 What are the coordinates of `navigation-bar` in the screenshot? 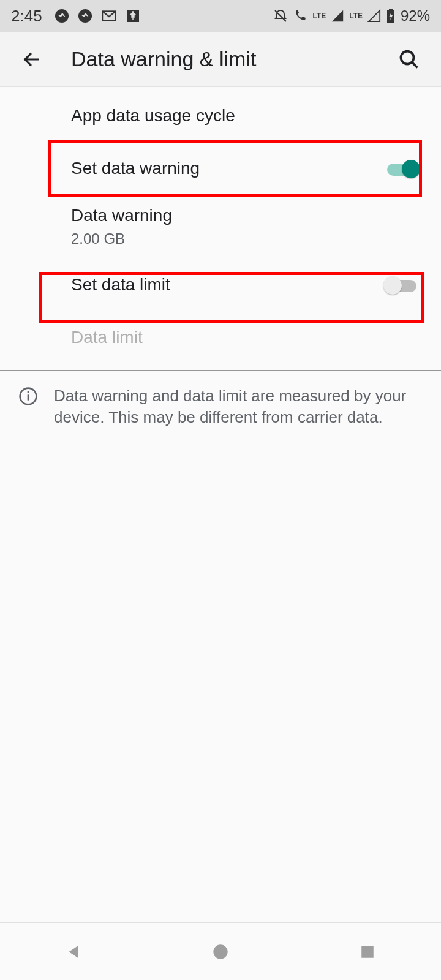 It's located at (221, 951).